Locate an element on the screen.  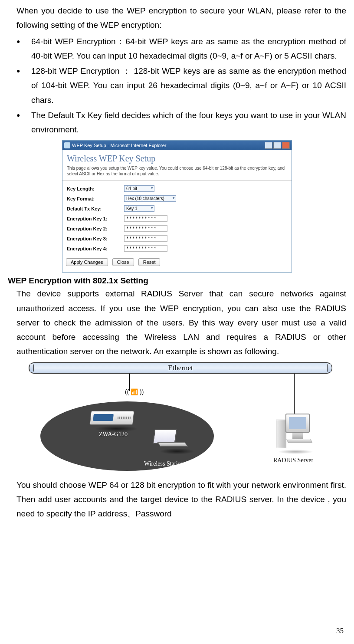
default-tx-select: Key 1 is located at coordinates (139, 208).